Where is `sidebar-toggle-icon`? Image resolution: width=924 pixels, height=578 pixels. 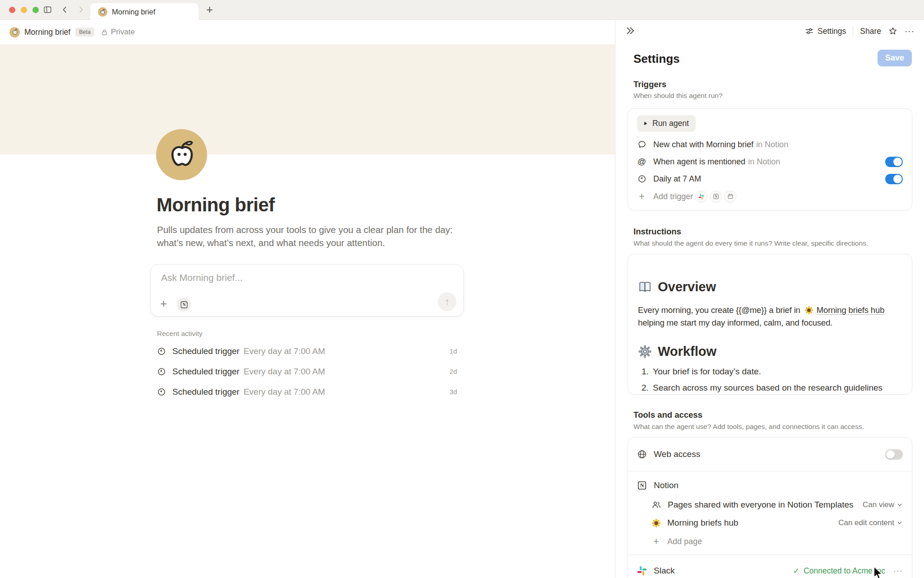
sidebar-toggle-icon is located at coordinates (48, 10).